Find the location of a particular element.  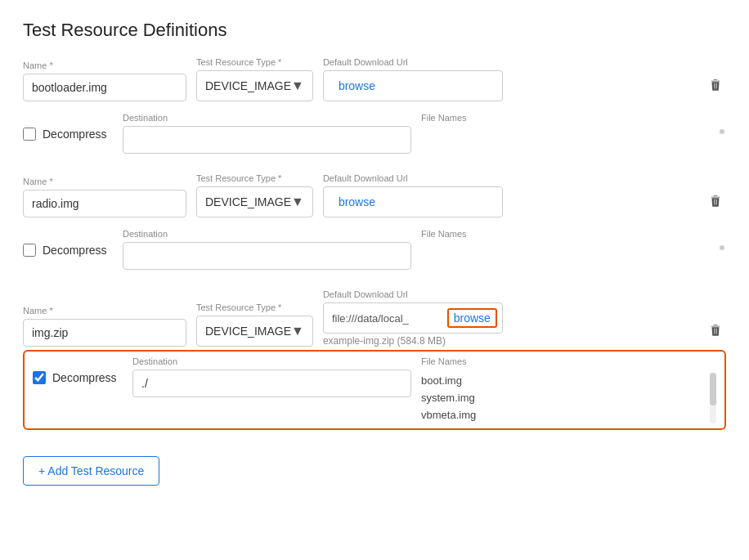

filenames-label-3: File Names is located at coordinates (561, 361).